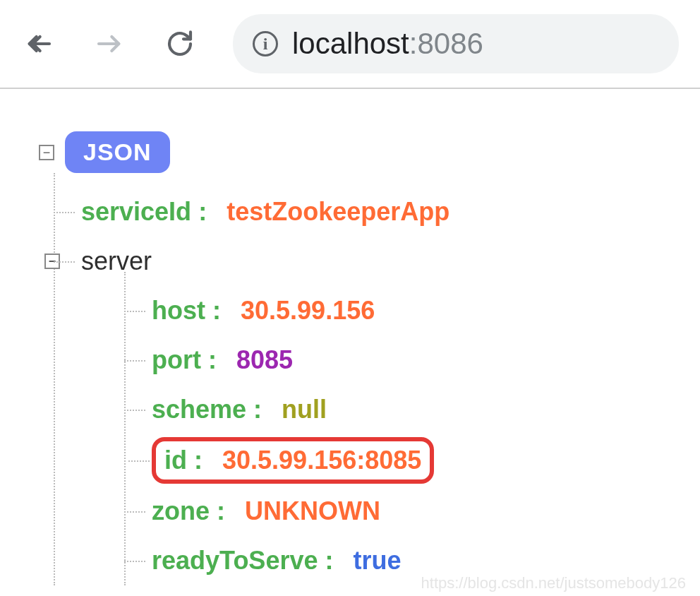 This screenshot has height=596, width=700. I want to click on scheme-row: scheme : null, so click(415, 410).